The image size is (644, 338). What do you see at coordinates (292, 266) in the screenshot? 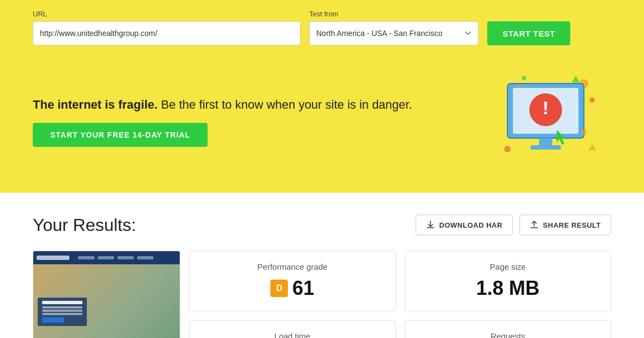
I see `stat-label-performance: Performance grade` at bounding box center [292, 266].